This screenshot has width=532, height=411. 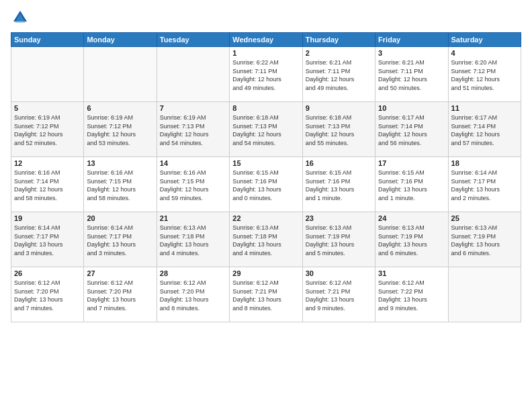 What do you see at coordinates (266, 240) in the screenshot?
I see `calendar-cell: 22Sunrise: 6:13 AM Sunset: 7:18 PM Dayli…` at bounding box center [266, 240].